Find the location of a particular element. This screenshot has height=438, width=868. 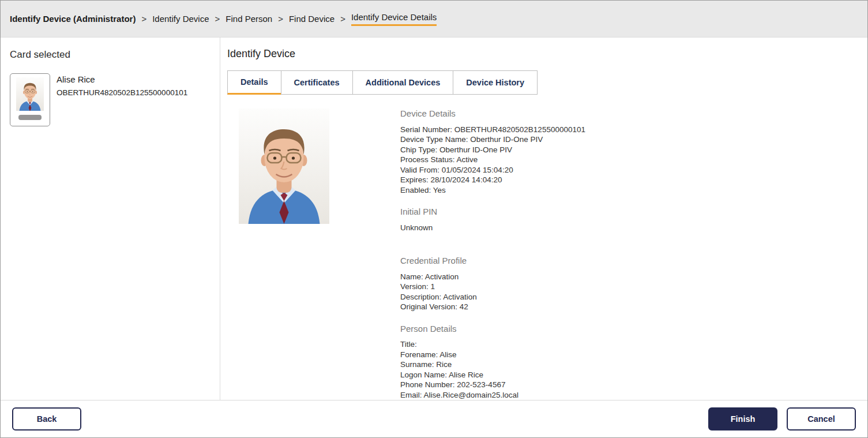

breadcrumb-item-identify-device-details: Identify Device Details is located at coordinates (394, 19).